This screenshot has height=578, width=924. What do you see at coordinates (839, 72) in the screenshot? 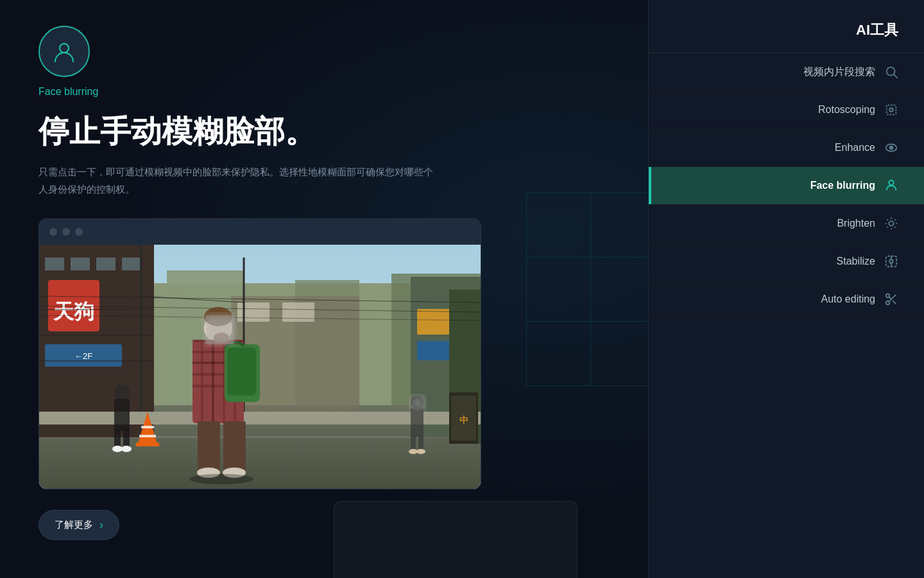
I see `menu-item-label-video-search: 视频内片段搜索` at bounding box center [839, 72].